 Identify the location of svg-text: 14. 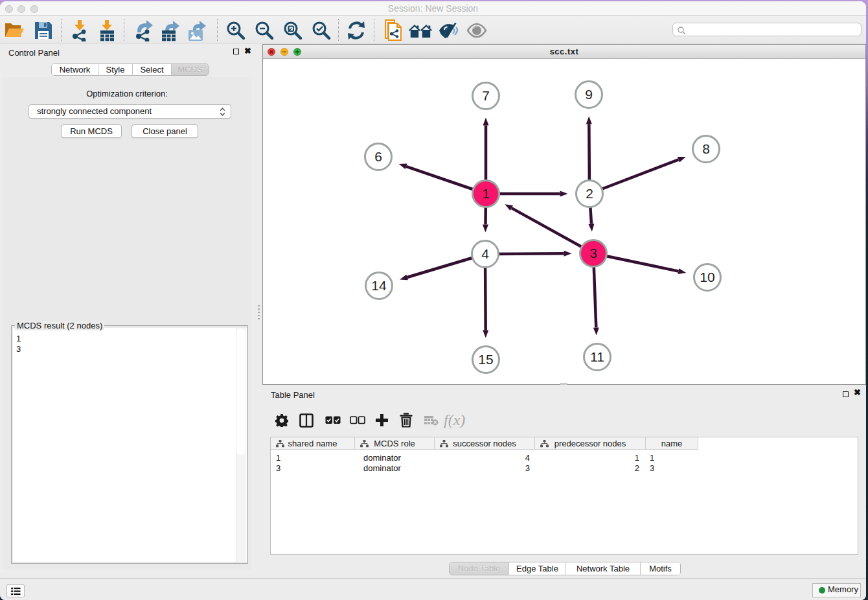
(379, 285).